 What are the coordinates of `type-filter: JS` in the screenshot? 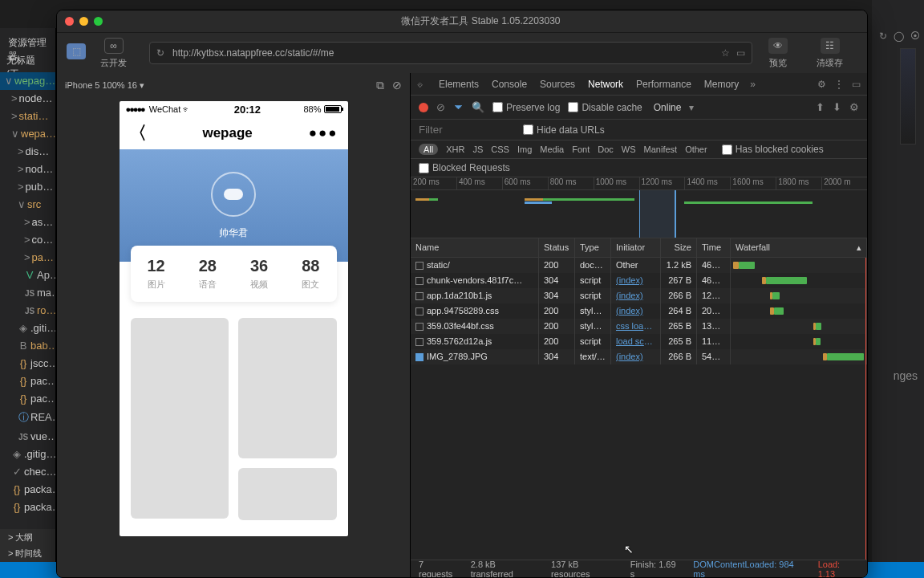 It's located at (478, 149).